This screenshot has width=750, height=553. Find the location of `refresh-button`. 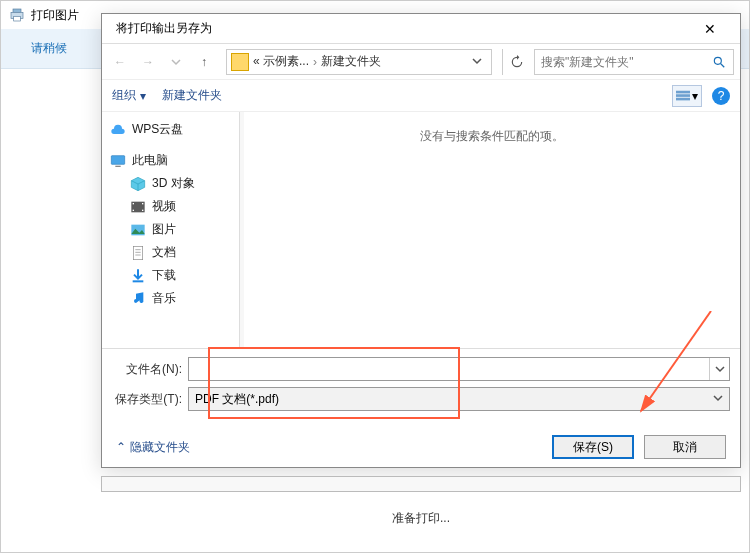

refresh-button is located at coordinates (516, 62).